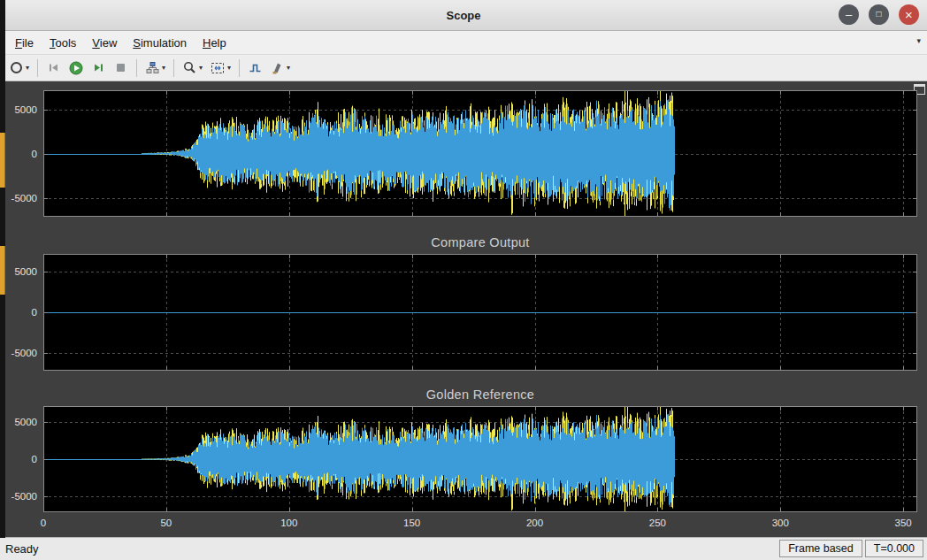 The image size is (927, 560). Describe the element at coordinates (879, 14) in the screenshot. I see `window-controls: – □ ×` at that location.